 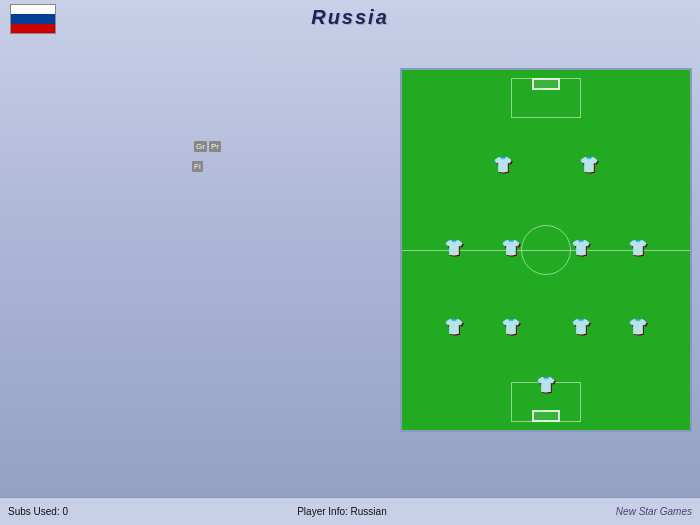 I want to click on copyright: New Star Games, so click(x=654, y=512).